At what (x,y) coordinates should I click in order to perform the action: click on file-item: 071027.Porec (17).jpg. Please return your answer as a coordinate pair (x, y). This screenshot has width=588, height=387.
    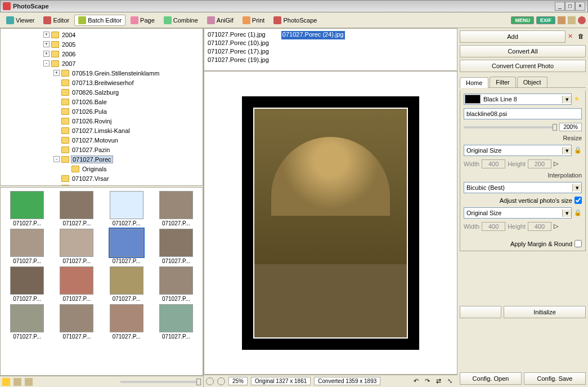
    Looking at the image, I should click on (239, 52).